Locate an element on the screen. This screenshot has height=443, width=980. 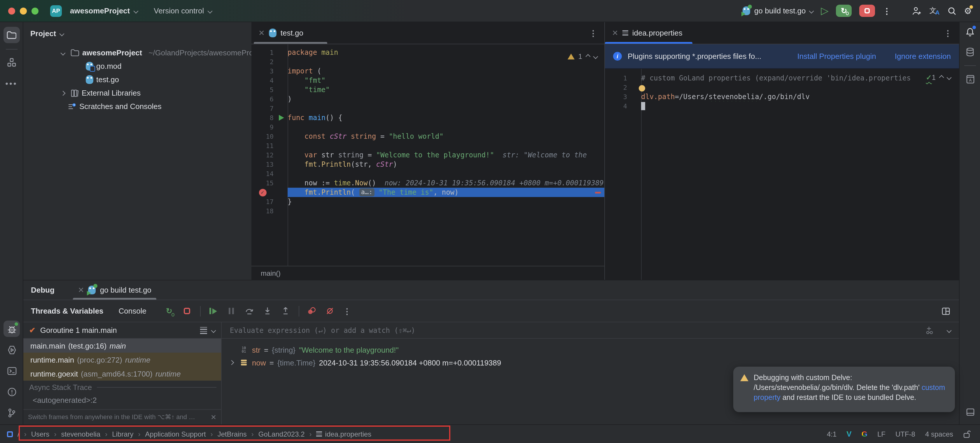
goroutine-selector: ✔ Goroutine 1 main.main is located at coordinates (122, 331).